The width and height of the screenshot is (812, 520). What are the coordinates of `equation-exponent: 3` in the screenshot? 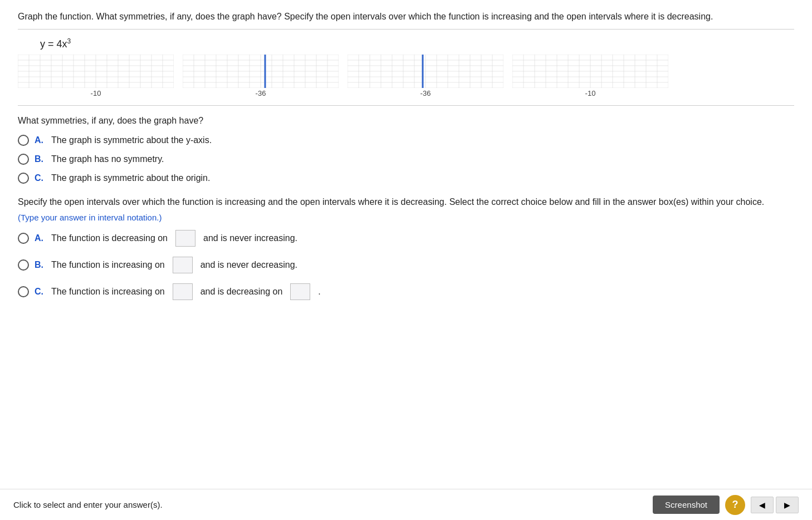 It's located at (69, 41).